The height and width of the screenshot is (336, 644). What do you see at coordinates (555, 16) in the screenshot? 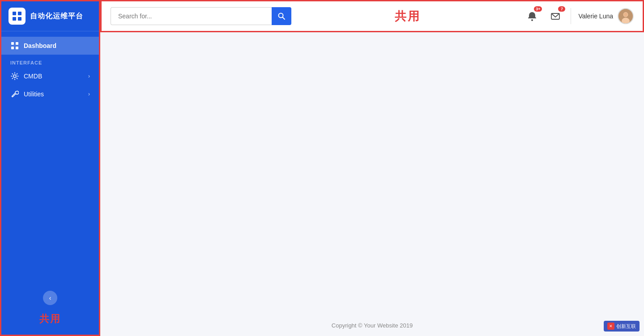
I see `mail-notification-button: 7` at bounding box center [555, 16].